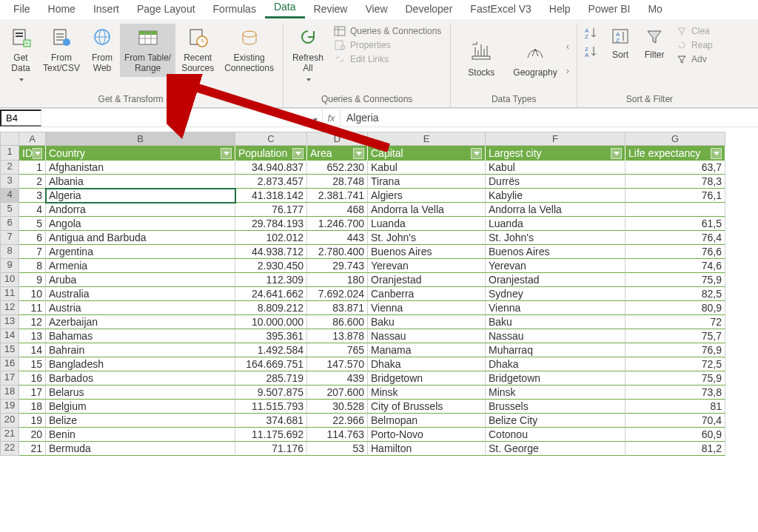 This screenshot has width=758, height=532. Describe the element at coordinates (22, 10) in the screenshot. I see `tab-file: File` at that location.